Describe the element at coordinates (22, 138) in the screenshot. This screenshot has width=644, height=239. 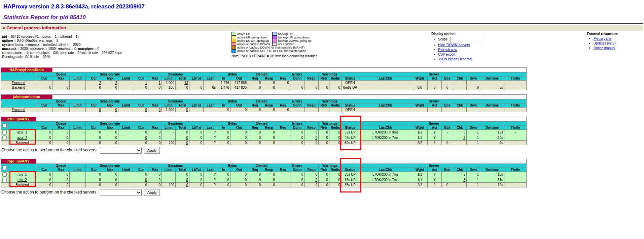
I see `row-name-link: azul_2` at that location.